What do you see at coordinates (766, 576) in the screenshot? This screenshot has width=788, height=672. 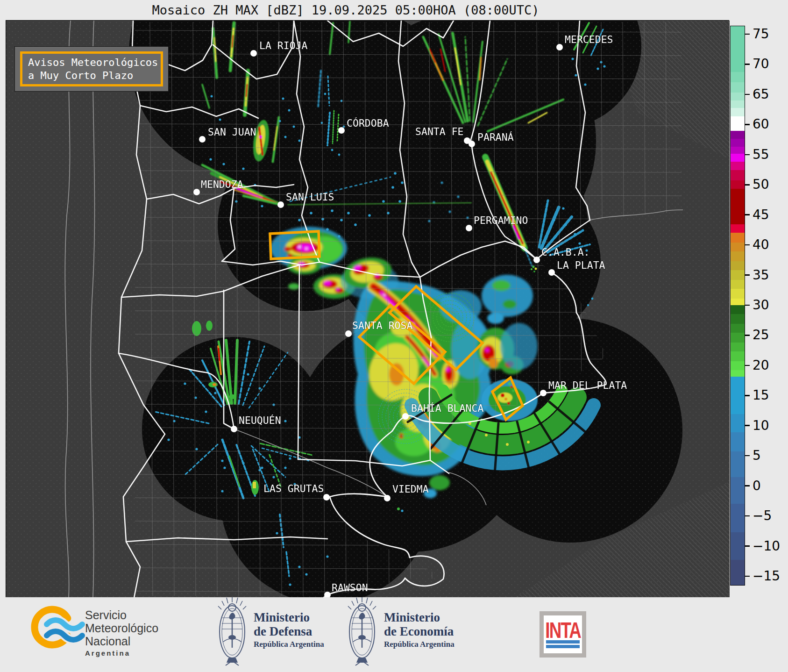 I see `color-scale-tick-label: −15` at bounding box center [766, 576].